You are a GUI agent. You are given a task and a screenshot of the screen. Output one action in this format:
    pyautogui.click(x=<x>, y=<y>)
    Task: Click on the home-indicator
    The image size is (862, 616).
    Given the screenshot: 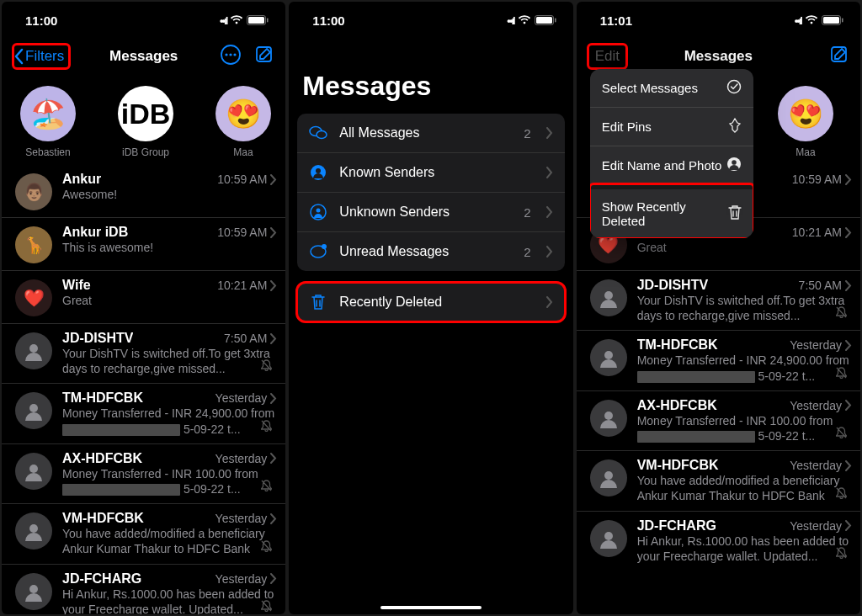 What is the action you would take?
    pyautogui.click(x=431, y=608)
    